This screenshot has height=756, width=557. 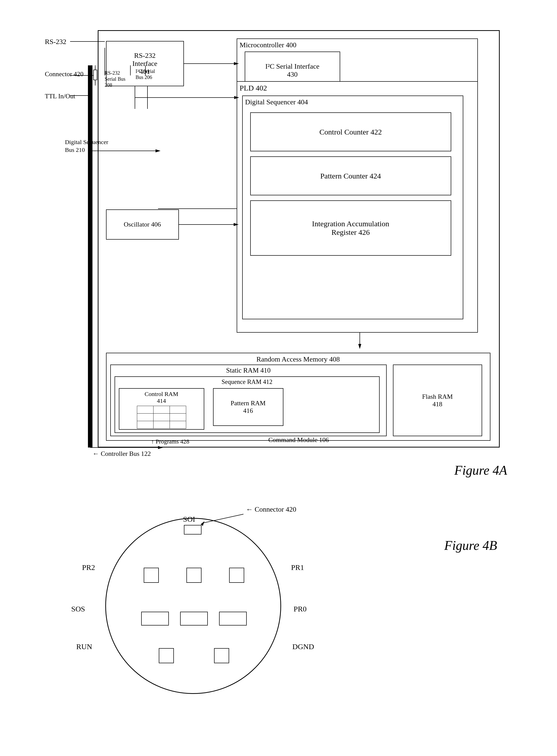 What do you see at coordinates (84, 646) in the screenshot?
I see `run-label: RUN` at bounding box center [84, 646].